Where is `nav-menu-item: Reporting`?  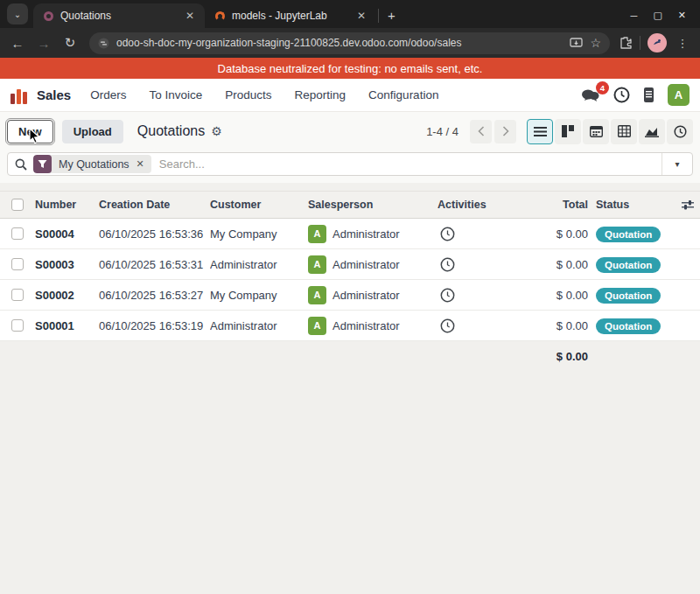 nav-menu-item: Reporting is located at coordinates (320, 94).